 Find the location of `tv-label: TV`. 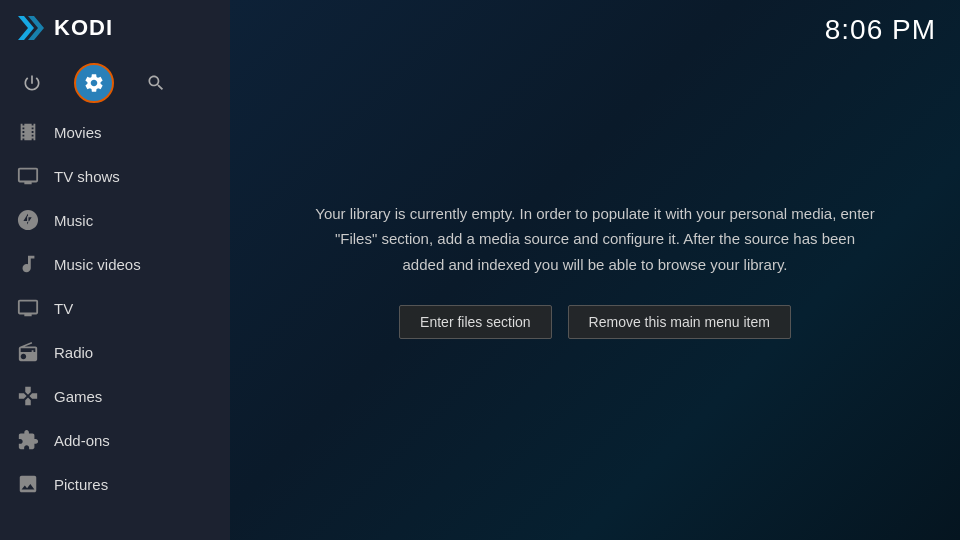

tv-label: TV is located at coordinates (64, 308).